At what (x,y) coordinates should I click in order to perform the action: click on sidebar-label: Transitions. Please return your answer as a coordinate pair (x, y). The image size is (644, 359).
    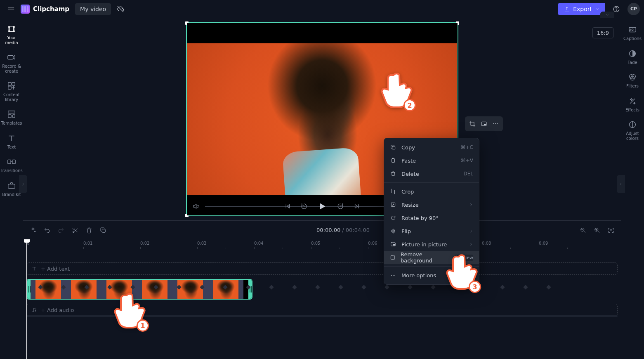
    Looking at the image, I should click on (12, 171).